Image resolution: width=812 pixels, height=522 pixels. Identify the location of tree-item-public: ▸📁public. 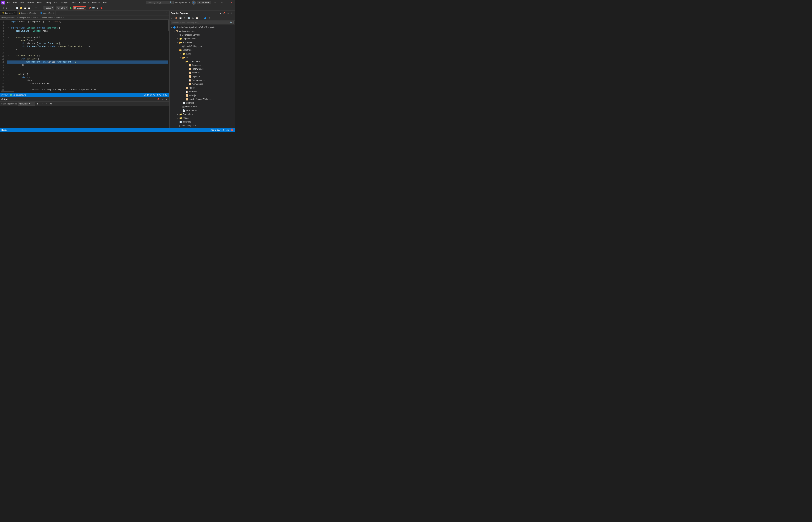
(202, 54).